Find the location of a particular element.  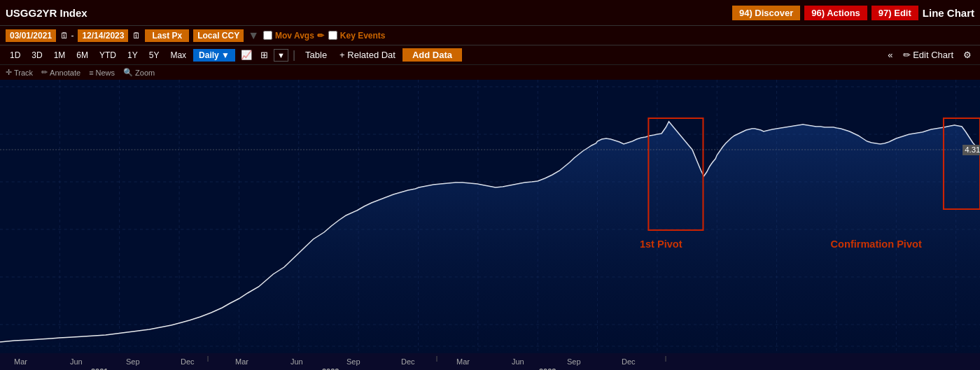

date-to-input: 12/14/2023 is located at coordinates (103, 36).